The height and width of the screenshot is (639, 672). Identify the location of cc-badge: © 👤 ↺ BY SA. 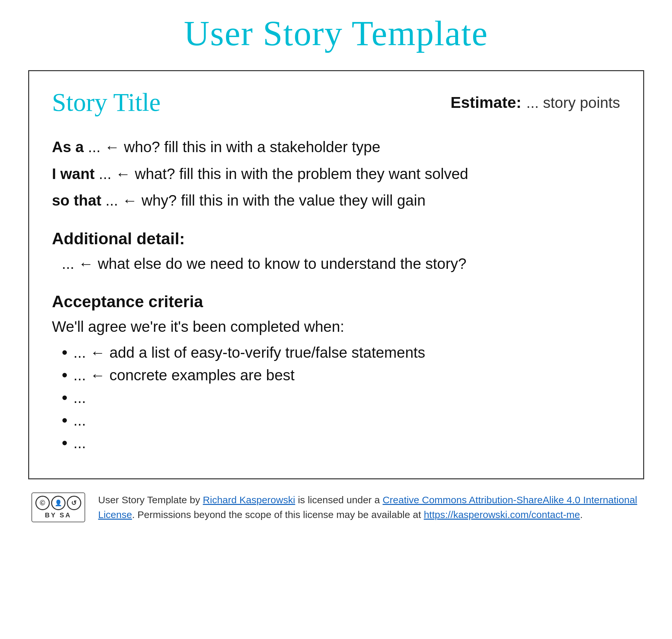
(58, 508).